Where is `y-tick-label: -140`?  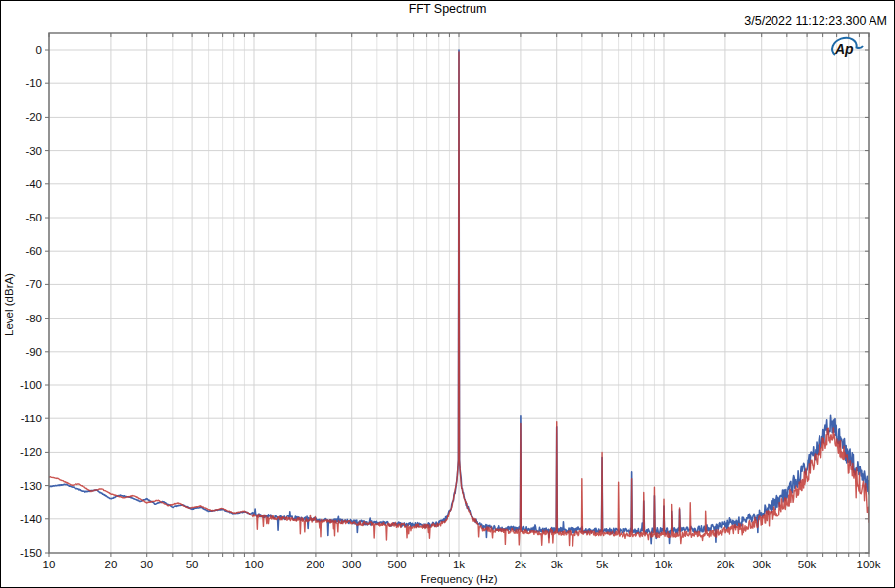
y-tick-label: -140 is located at coordinates (31, 519).